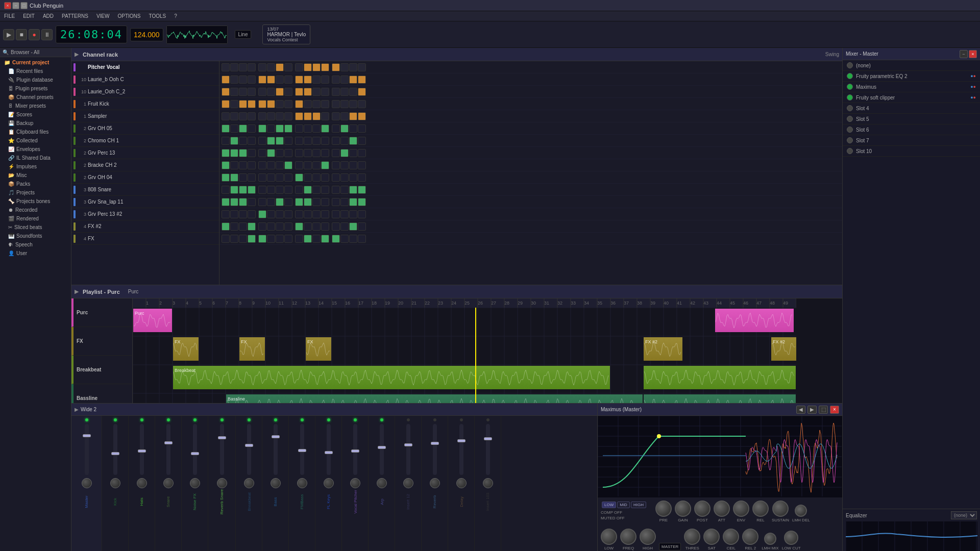 The height and width of the screenshot is (551, 980). I want to click on channel-row-10: 3808 Snare, so click(145, 190).